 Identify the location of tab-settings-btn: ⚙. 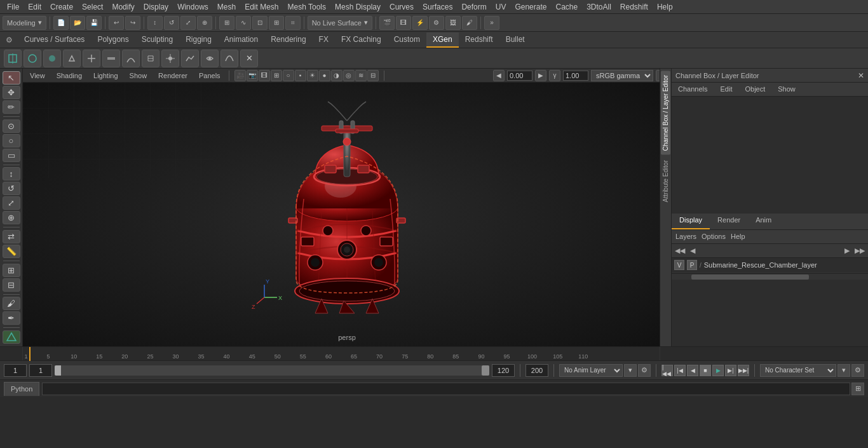
(9, 40).